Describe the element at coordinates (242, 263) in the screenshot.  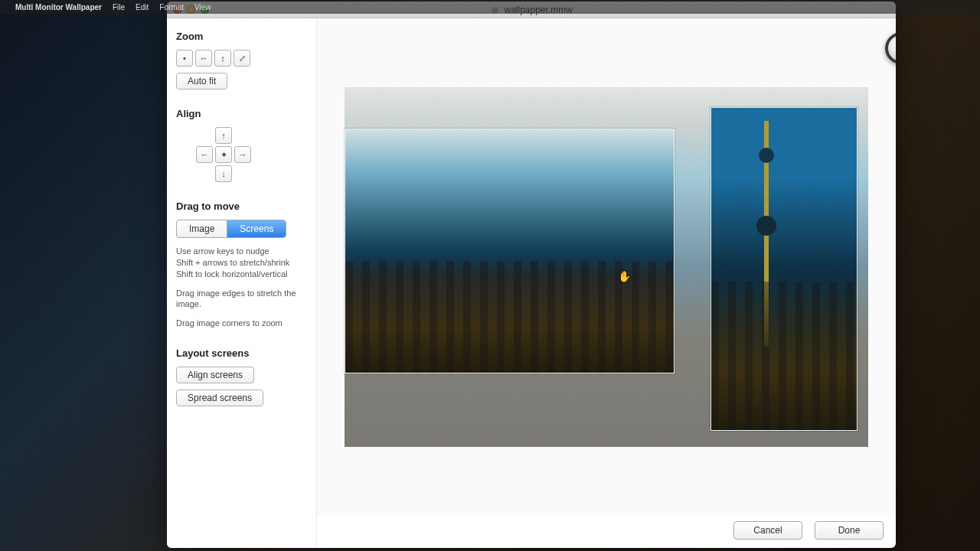
I see `drag-help-1: Use arrow keys to nudge Shift + arrows t…` at that location.